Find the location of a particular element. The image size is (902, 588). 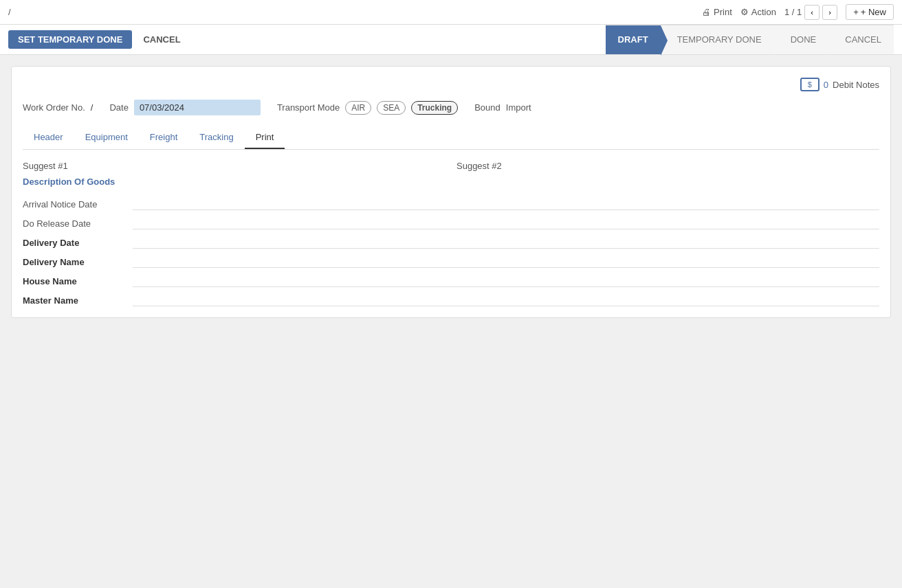

set-temporary-done-button: SET TEMPORARY DONE is located at coordinates (70, 40).